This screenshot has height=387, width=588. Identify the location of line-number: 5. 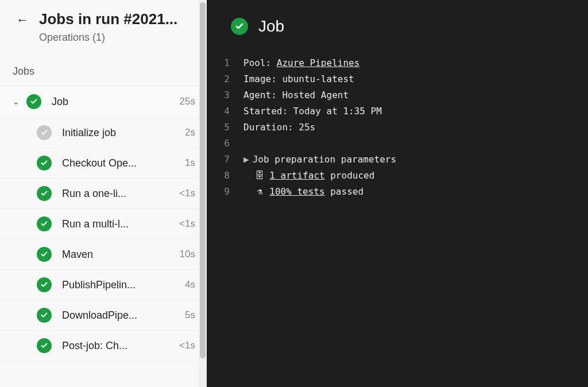
(218, 127).